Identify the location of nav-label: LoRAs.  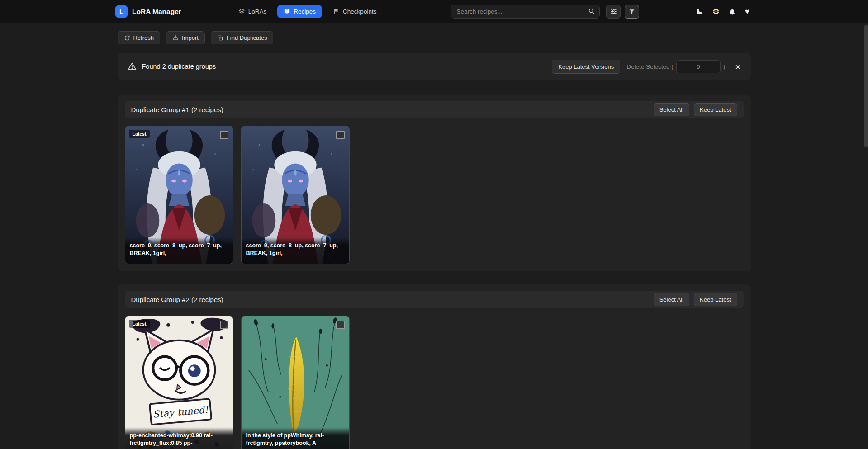
(258, 12).